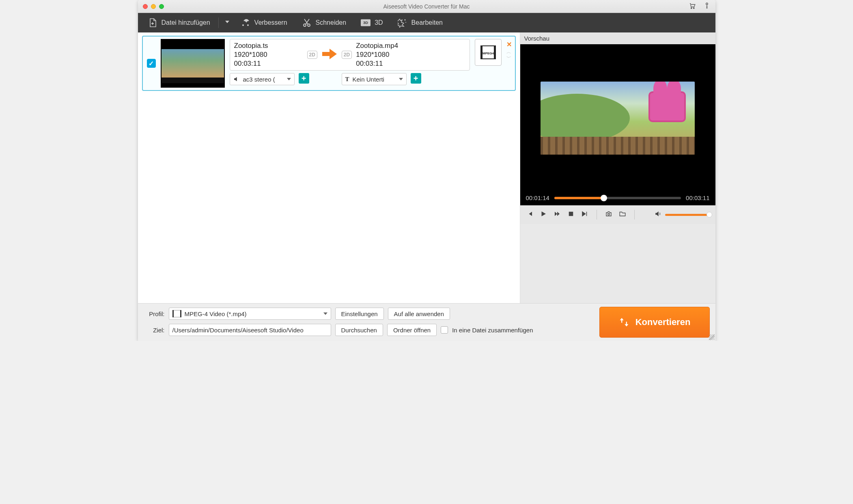 This screenshot has width=853, height=504. Describe the element at coordinates (623, 215) in the screenshot. I see `open-snapshot-folder-button` at that location.